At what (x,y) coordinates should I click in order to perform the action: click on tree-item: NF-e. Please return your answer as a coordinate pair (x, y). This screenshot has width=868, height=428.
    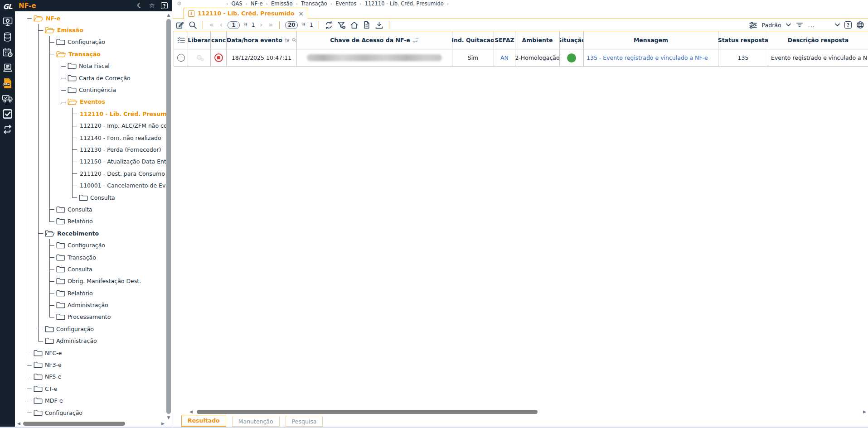
    Looking at the image, I should click on (91, 18).